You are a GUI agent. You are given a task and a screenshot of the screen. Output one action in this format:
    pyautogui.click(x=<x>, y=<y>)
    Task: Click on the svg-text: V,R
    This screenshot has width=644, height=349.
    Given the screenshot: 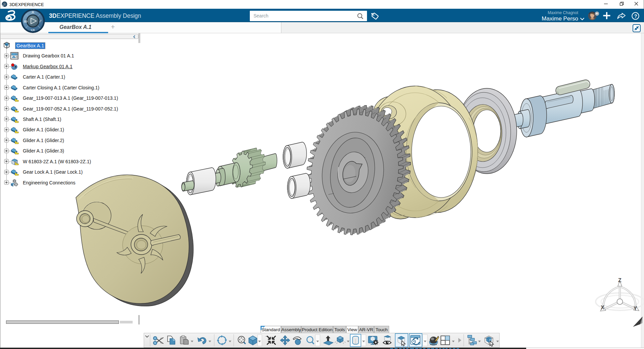 What is the action you would take?
    pyautogui.click(x=33, y=30)
    